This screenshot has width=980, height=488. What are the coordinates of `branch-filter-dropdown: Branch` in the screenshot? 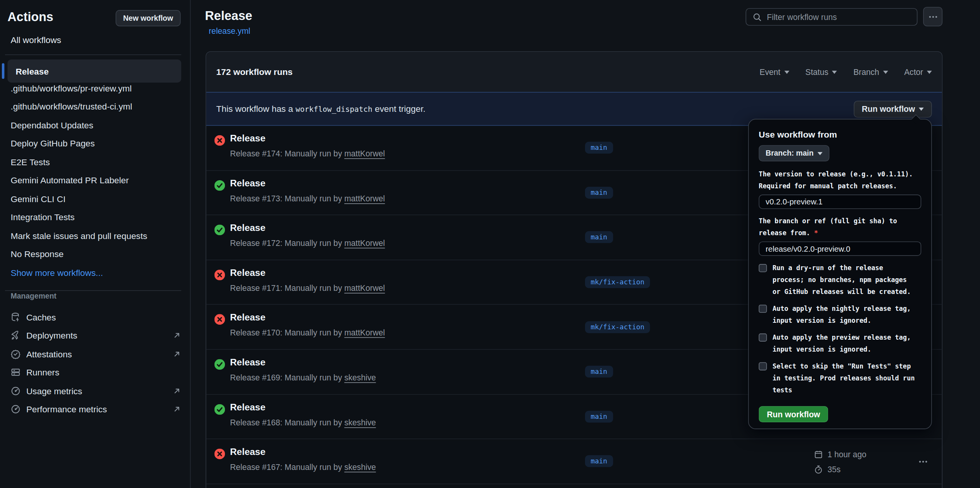 It's located at (871, 72).